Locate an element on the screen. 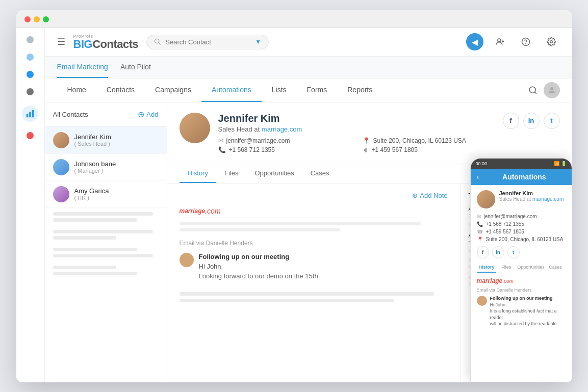 Image resolution: width=588 pixels, height=392 pixels. detail-tab-files: Files is located at coordinates (232, 173).